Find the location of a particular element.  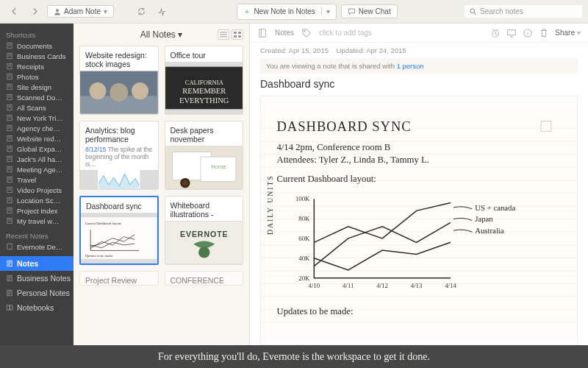

trash-icon is located at coordinates (544, 33).